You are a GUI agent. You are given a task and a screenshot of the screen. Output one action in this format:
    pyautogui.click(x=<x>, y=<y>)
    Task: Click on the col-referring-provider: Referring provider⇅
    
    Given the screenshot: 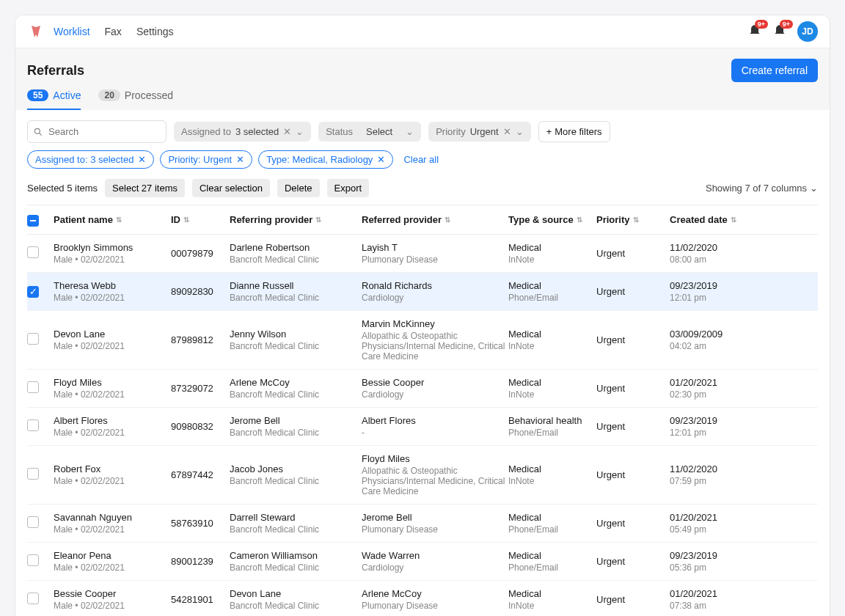 What is the action you would take?
    pyautogui.click(x=296, y=220)
    